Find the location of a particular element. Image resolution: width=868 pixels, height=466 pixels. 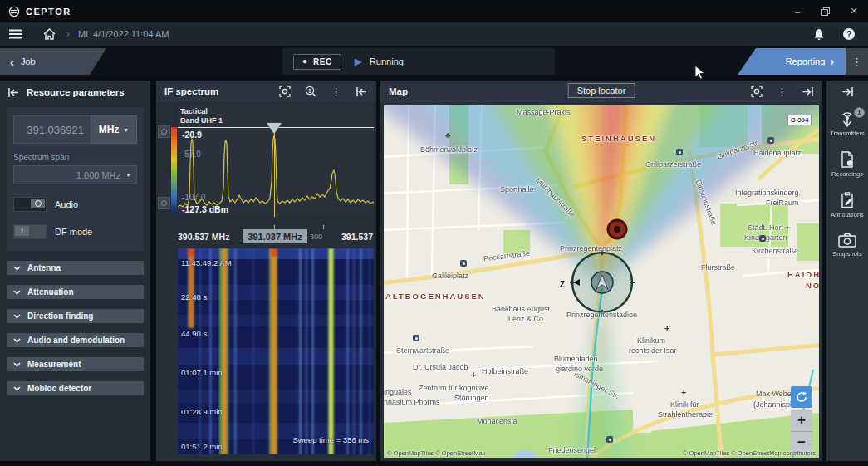

map-label-maxweber-1: Max Weber is located at coordinates (775, 394).